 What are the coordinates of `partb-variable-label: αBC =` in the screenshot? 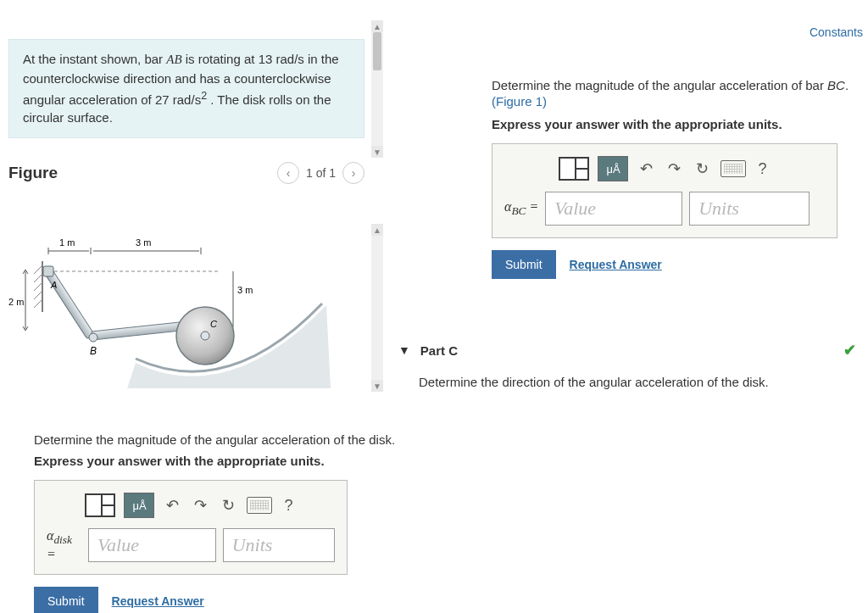 It's located at (521, 209).